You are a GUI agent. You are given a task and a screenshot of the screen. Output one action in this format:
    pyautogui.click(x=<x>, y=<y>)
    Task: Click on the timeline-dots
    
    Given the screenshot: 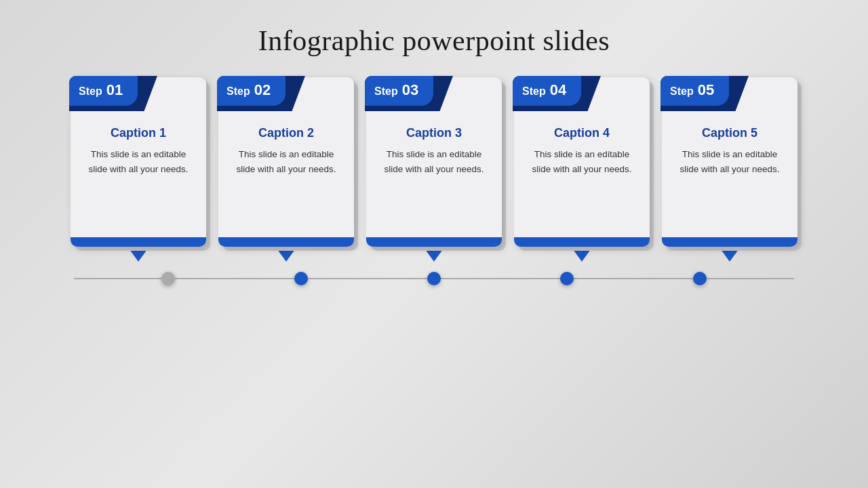 What is the action you would take?
    pyautogui.click(x=434, y=279)
    